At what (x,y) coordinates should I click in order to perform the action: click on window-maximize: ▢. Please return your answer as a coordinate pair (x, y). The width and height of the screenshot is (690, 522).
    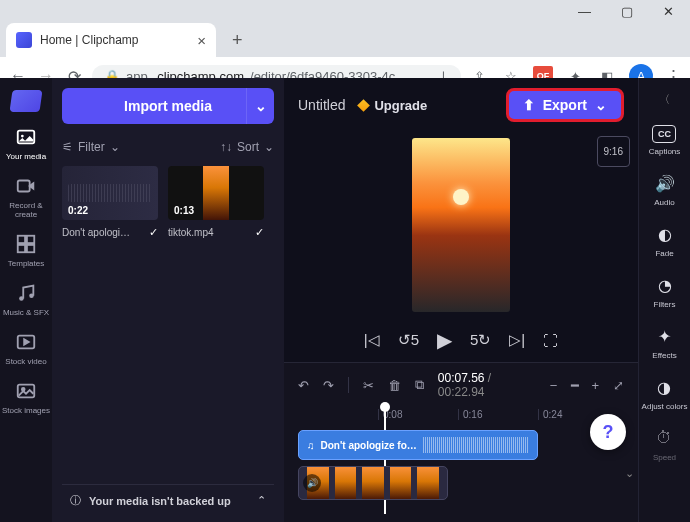
    Looking at the image, I should click on (627, 12).